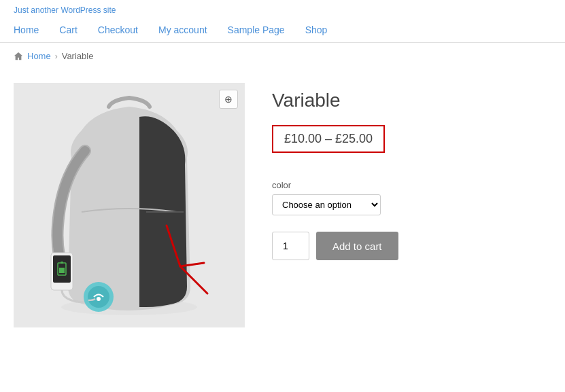  Describe the element at coordinates (39, 56) in the screenshot. I see `breadcrumb-home-link: Home` at that location.